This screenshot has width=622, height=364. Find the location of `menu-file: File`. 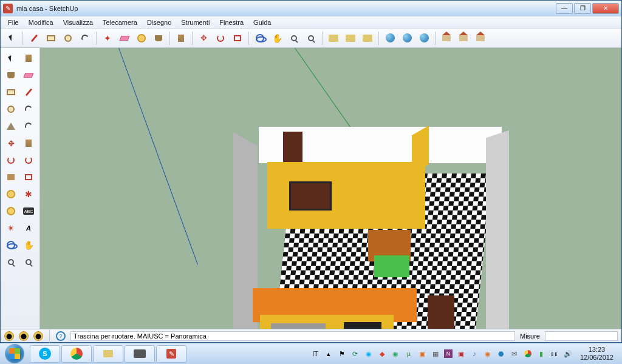

menu-file: File is located at coordinates (13, 22).